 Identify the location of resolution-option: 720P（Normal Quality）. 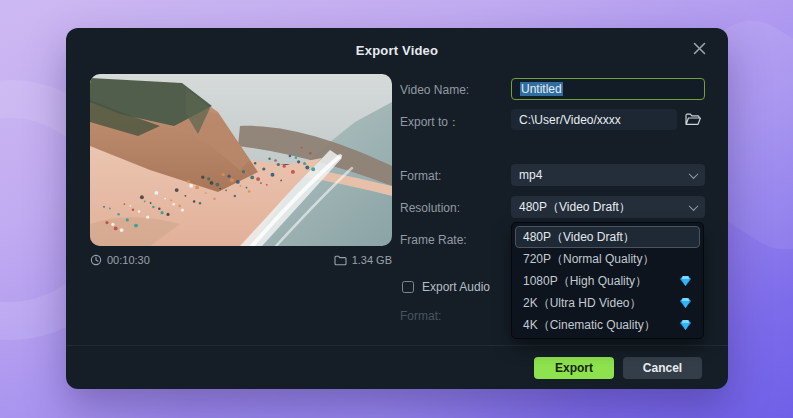
(608, 259).